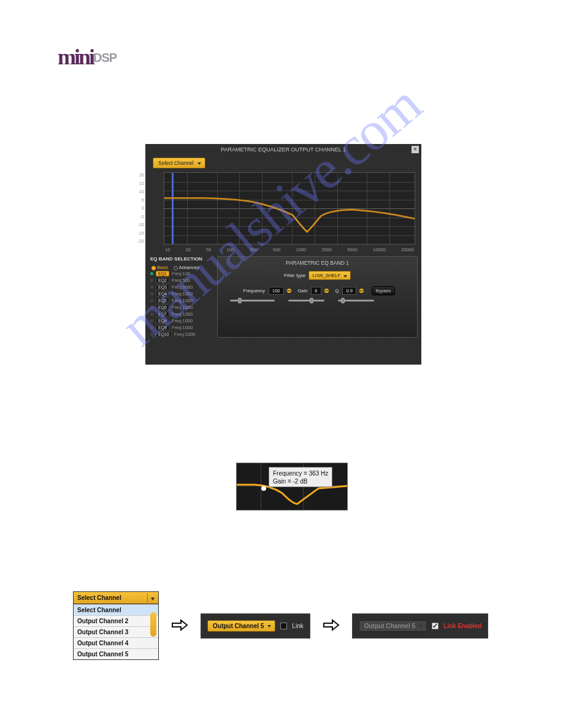 Image resolution: width=563 pixels, height=728 pixels. What do you see at coordinates (264, 488) in the screenshot?
I see `cursor-dot-icon` at bounding box center [264, 488].